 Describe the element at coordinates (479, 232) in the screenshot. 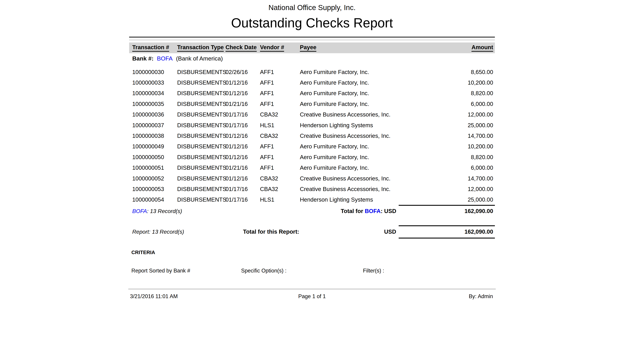

I see `report-total-amount: 162,090.00` at that location.